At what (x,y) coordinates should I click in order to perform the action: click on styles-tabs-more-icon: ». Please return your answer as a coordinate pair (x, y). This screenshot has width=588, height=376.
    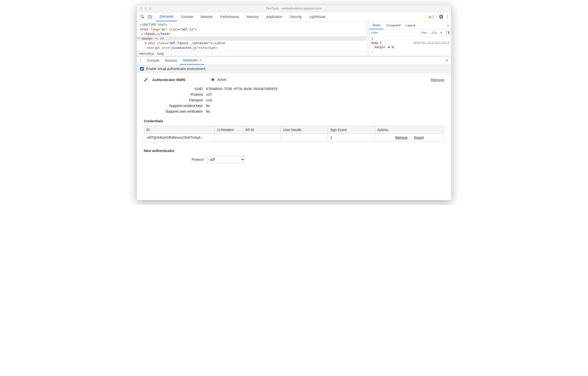
    Looking at the image, I should click on (448, 25).